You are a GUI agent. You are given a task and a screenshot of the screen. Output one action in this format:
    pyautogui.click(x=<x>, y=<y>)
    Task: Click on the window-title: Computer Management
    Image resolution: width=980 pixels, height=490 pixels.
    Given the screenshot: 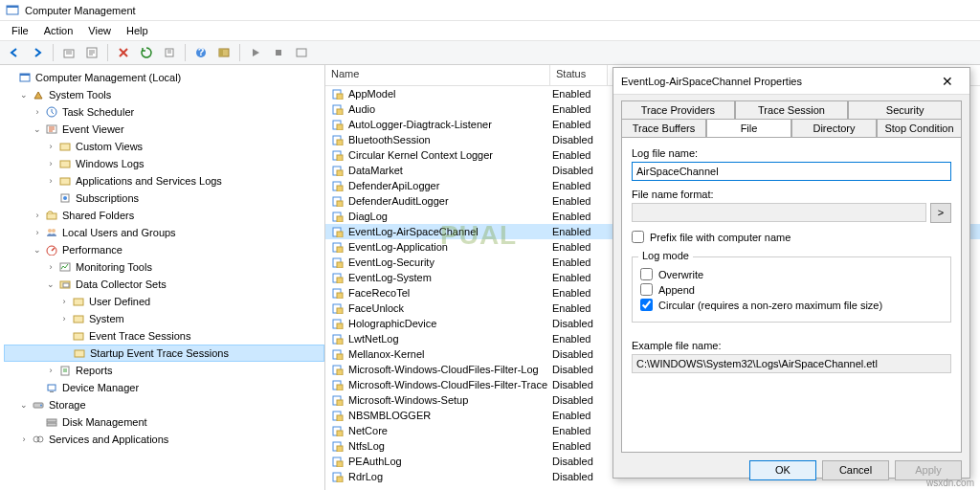 What is the action you would take?
    pyautogui.click(x=80, y=11)
    